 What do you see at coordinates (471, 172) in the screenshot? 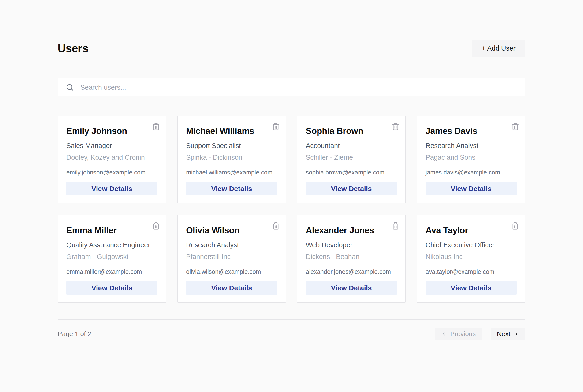
I see `user-email: james.davis@example.com` at bounding box center [471, 172].